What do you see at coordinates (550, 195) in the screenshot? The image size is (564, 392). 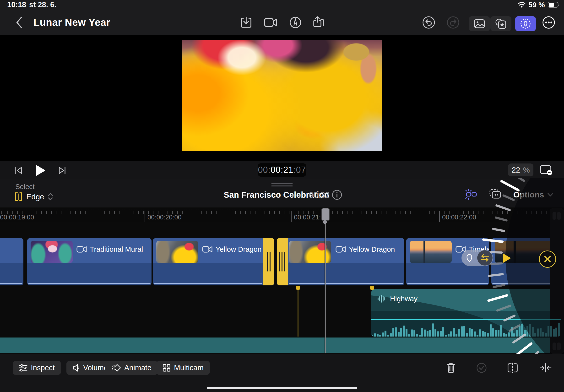 I see `chevron-down-icon` at bounding box center [550, 195].